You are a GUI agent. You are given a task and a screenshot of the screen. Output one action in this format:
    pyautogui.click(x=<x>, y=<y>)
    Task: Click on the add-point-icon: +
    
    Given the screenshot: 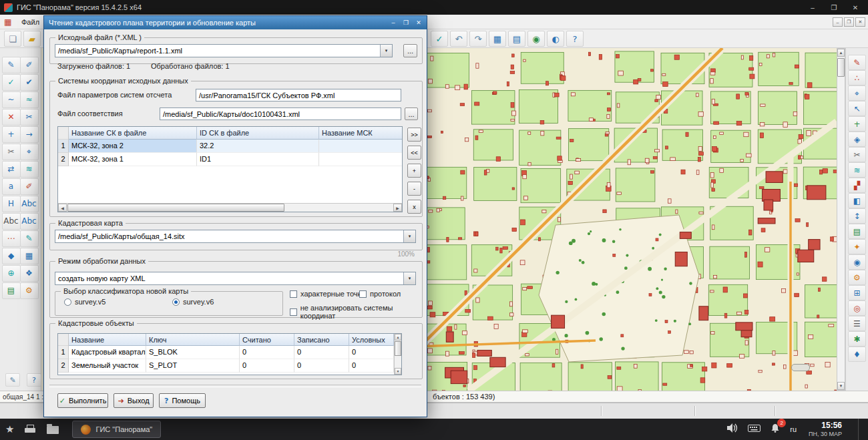 What is the action you would take?
    pyautogui.click(x=11, y=135)
    